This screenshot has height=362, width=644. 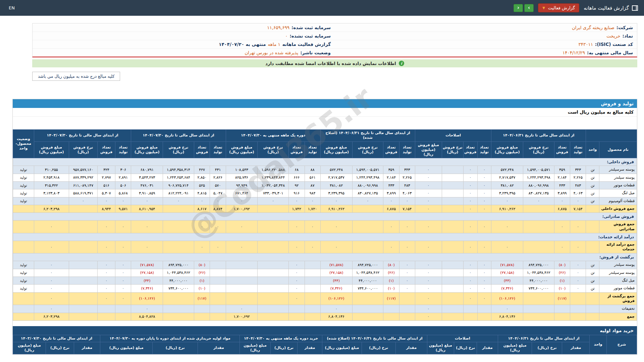 I want to click on value-cell: ۵۰۶, so click(x=123, y=186).